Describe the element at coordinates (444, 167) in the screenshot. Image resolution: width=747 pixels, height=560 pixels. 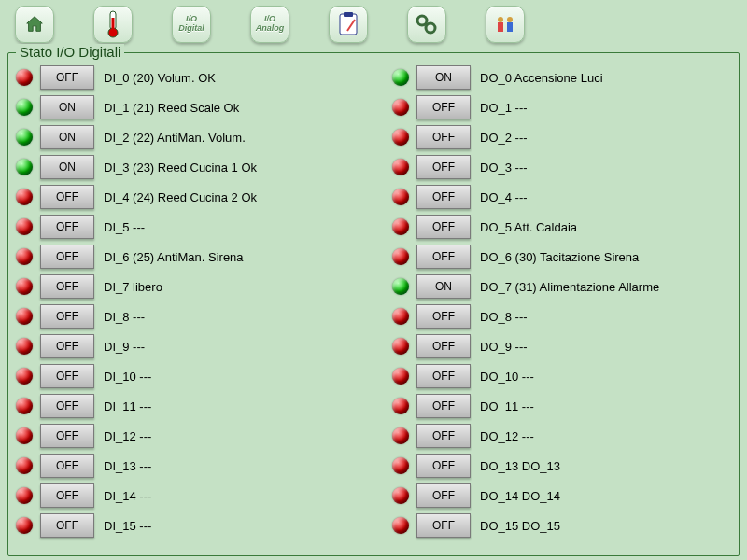
I see `do-toggle-3: OFF` at that location.